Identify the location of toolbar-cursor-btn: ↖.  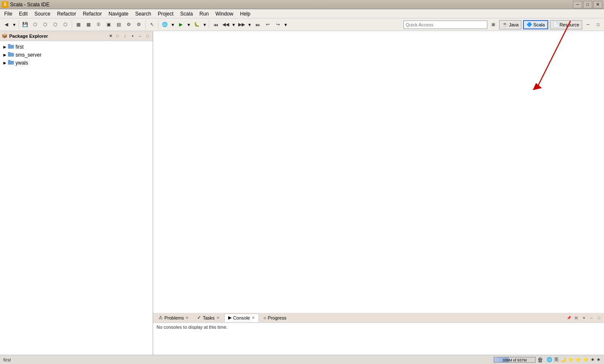
(152, 25).